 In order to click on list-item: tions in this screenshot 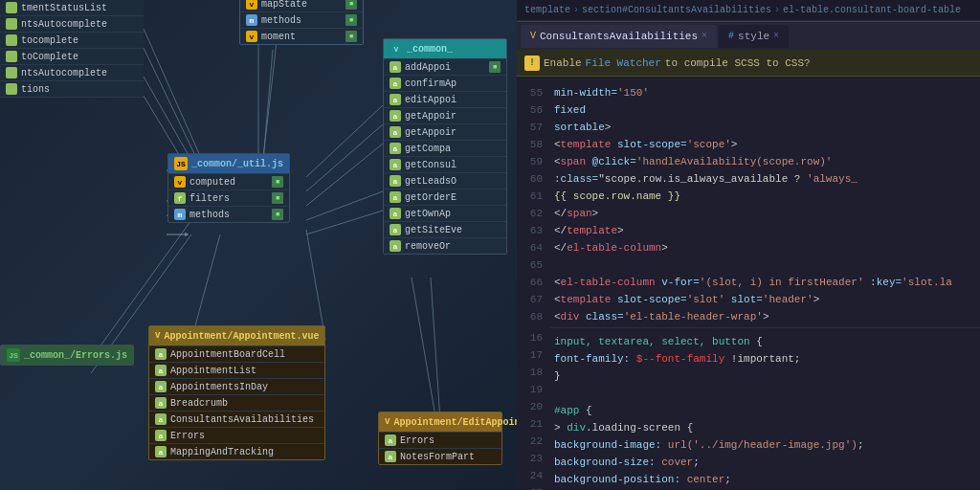, I will do `click(72, 90)`.